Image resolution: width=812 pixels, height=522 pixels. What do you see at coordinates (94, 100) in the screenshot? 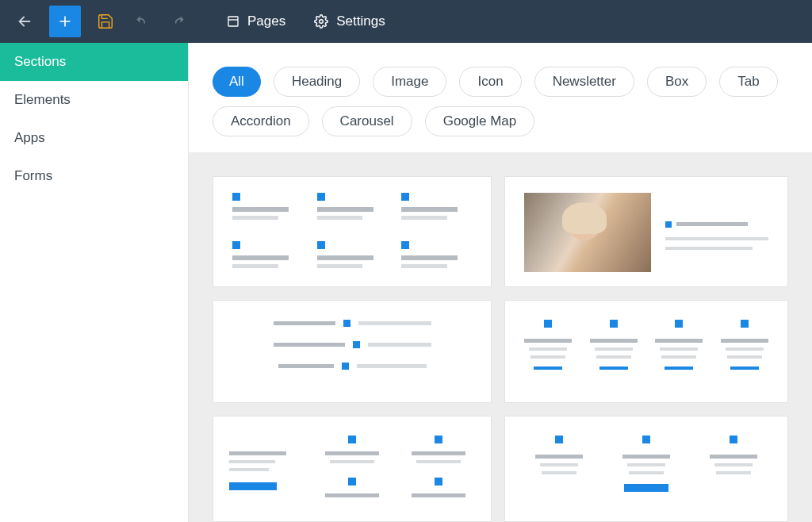
I see `sidebar-item-elements: Elements` at bounding box center [94, 100].